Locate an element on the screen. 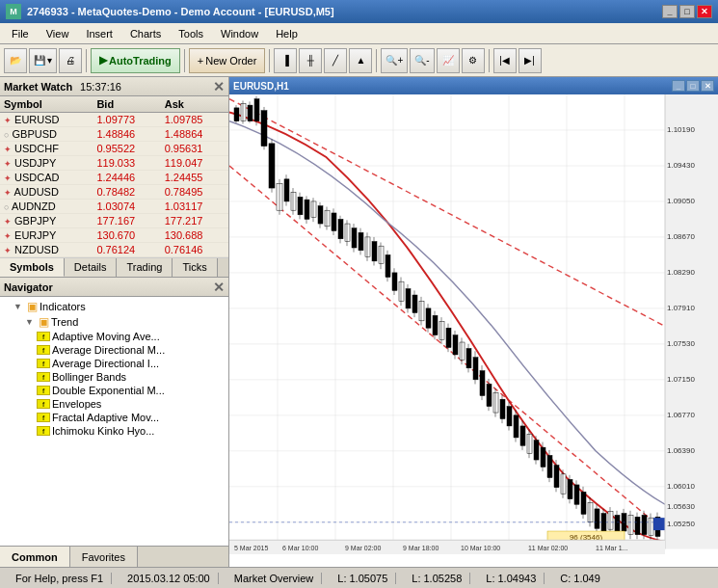  svg-text: 1.05630 is located at coordinates (680, 507).